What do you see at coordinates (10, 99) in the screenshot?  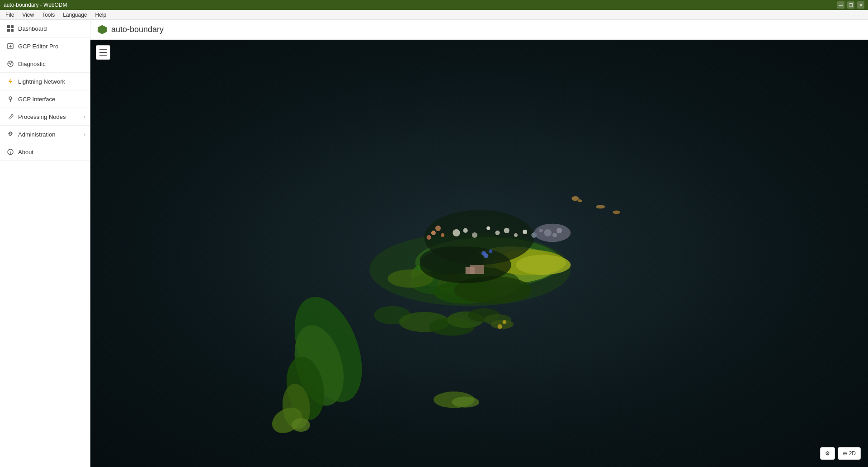 I see `pin-icon` at bounding box center [10, 99].